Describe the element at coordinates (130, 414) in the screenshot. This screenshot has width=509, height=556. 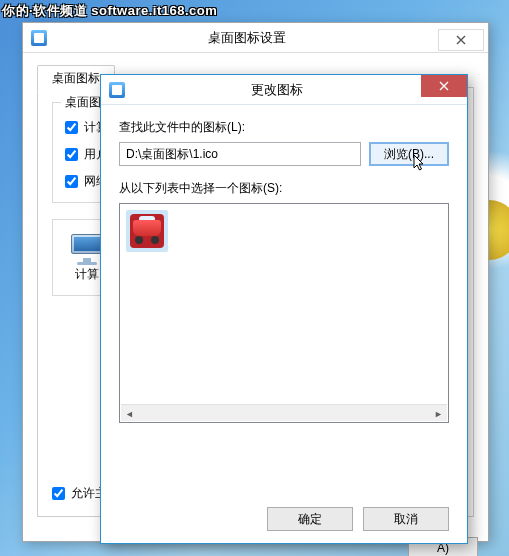
I see `scroll-left-icon: ◄` at that location.